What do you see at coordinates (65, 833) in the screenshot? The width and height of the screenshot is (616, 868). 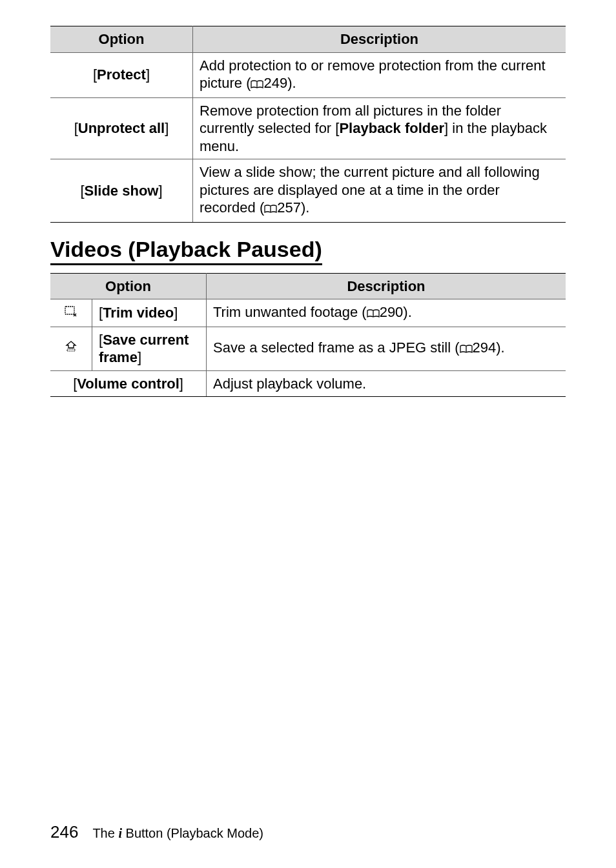 I see `page-number: 246` at bounding box center [65, 833].